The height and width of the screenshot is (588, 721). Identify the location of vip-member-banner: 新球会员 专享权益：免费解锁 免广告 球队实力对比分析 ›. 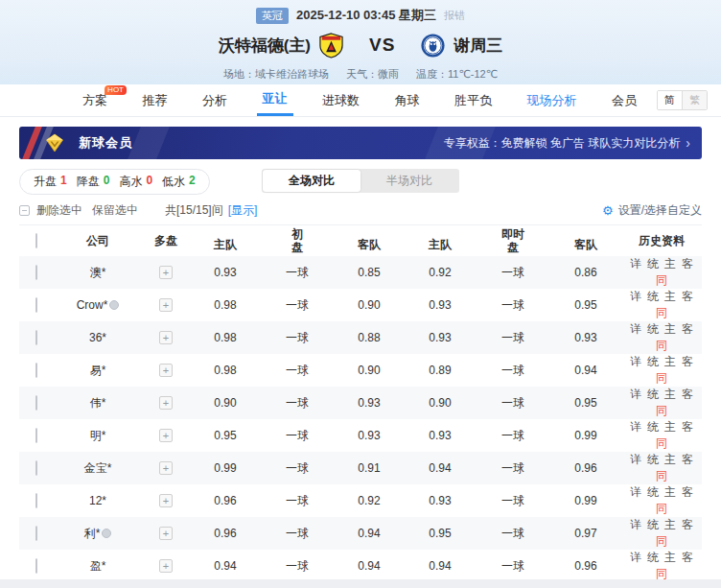
(360, 143).